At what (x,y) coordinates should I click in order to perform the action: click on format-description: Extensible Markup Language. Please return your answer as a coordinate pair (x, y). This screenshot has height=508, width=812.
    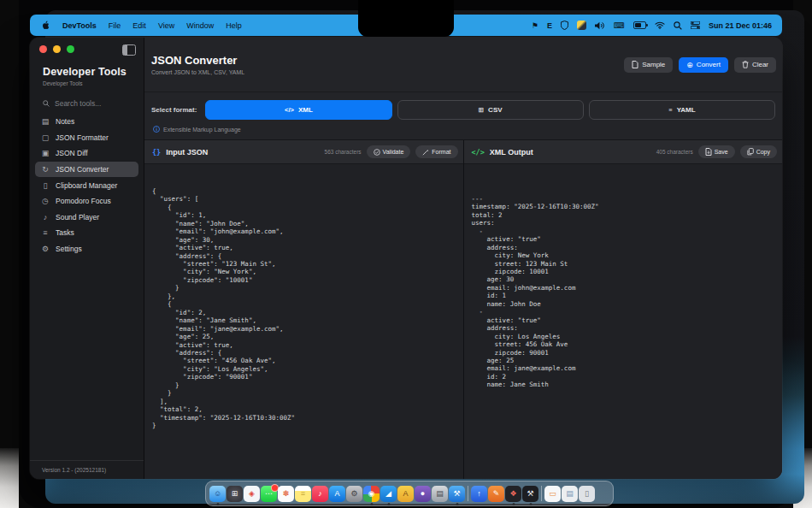
    Looking at the image, I should click on (464, 129).